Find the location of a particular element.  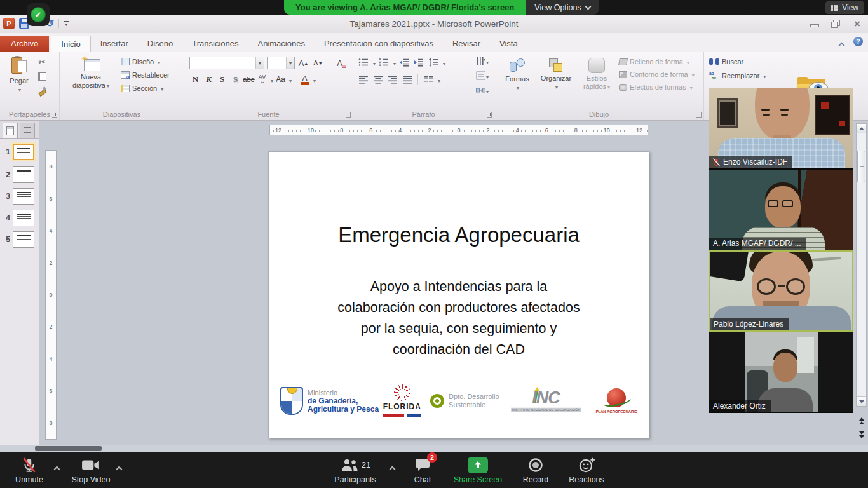

participant-tile-active-speaker: Pablo López-Linares is located at coordinates (781, 291).